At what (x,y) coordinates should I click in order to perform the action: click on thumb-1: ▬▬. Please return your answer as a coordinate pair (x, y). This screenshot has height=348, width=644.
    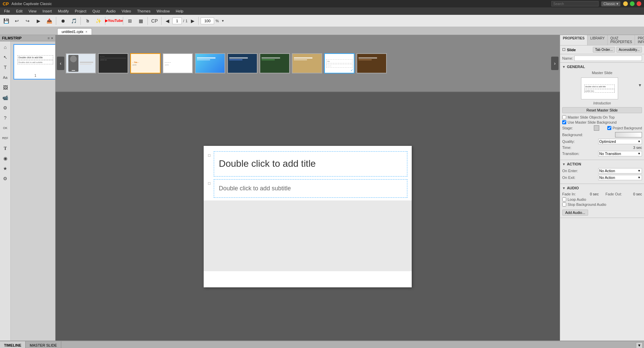
    Looking at the image, I should click on (81, 63).